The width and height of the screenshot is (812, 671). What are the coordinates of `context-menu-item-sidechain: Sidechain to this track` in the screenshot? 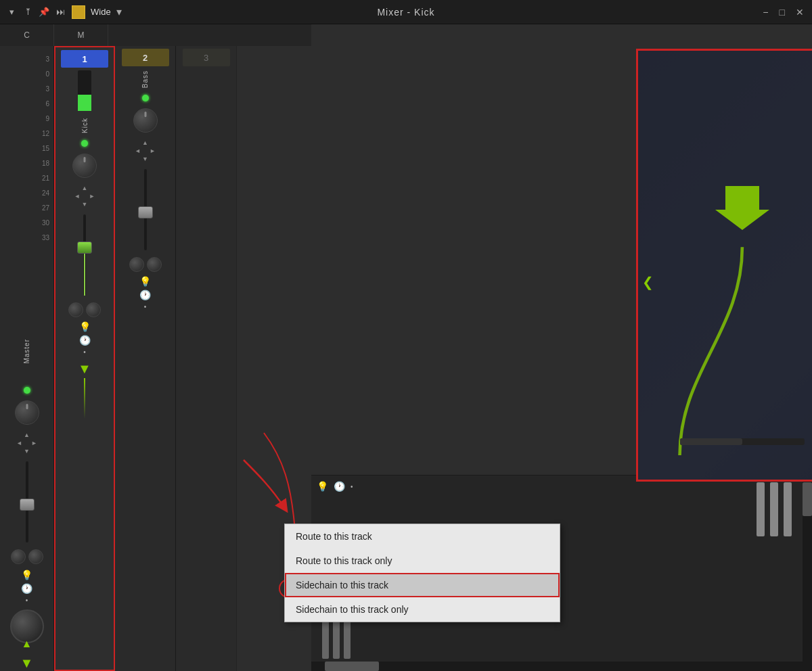 It's located at (422, 585).